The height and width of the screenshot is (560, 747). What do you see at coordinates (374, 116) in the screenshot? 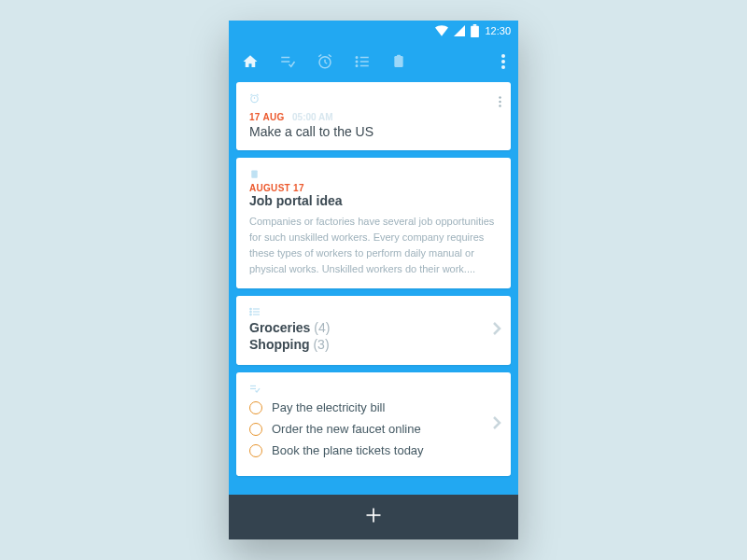
I see `reminder-card: 17 AUG 05:00 AM Make a call to the US` at bounding box center [374, 116].